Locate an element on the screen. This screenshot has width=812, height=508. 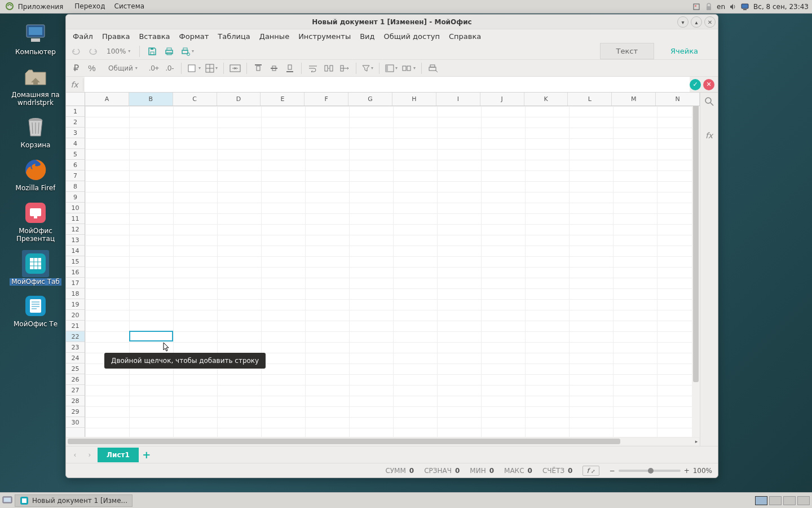
formula-cancel-icon: ✕ is located at coordinates (709, 85).